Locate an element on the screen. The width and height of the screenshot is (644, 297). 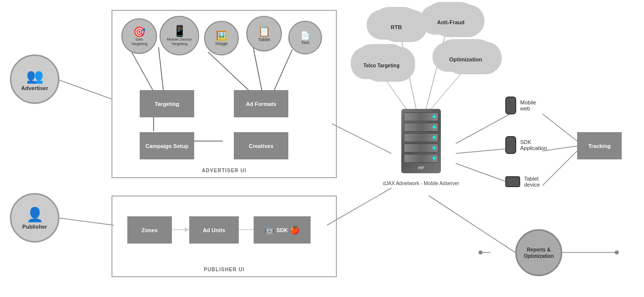
reports-optimization-label: Reports &Optimization is located at coordinates (539, 253).